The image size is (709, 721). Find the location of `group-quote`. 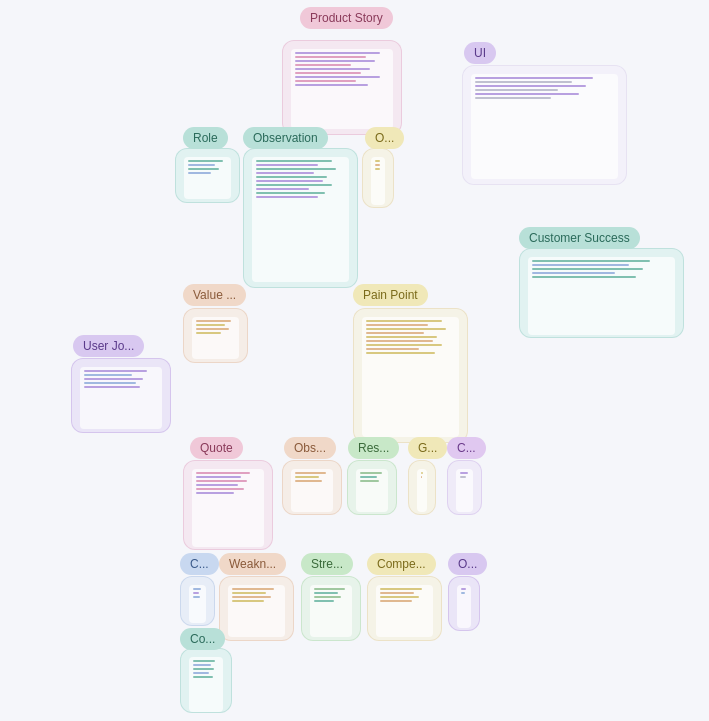

group-quote is located at coordinates (228, 505).